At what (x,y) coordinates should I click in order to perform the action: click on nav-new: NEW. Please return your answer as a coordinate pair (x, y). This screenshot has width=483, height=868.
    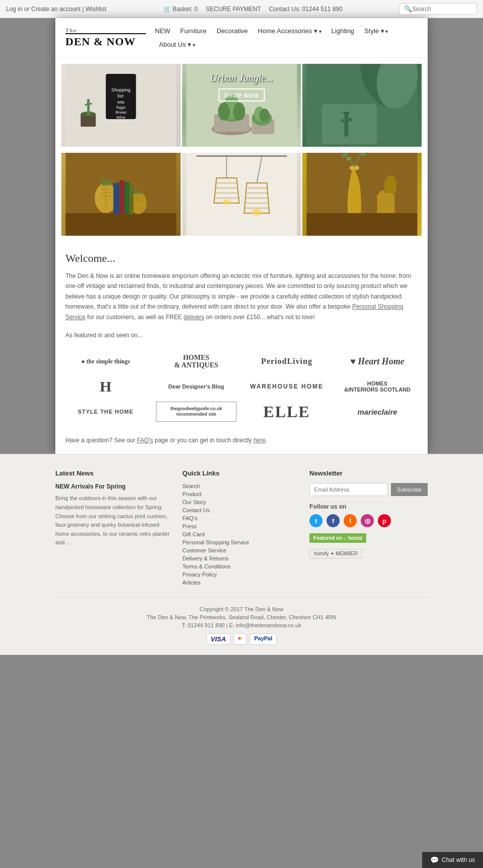
    Looking at the image, I should click on (163, 31).